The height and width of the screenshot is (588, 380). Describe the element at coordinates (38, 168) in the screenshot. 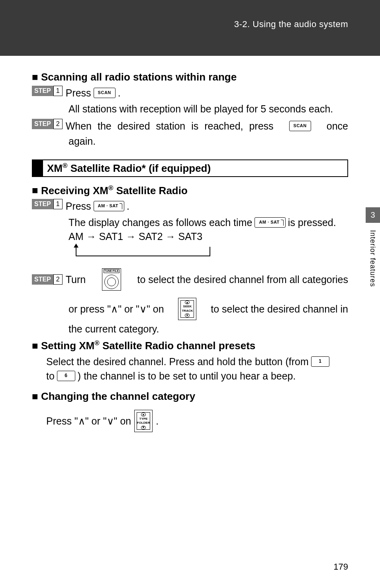

I see `section-marker` at that location.